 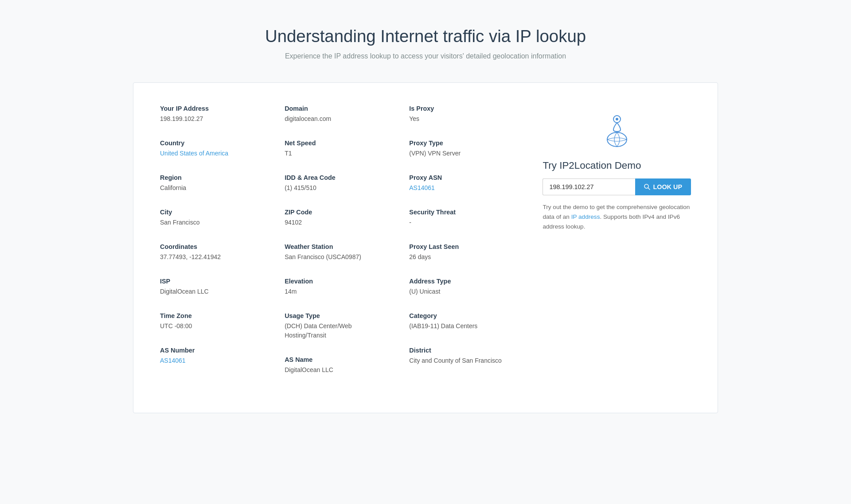 I want to click on field-region: Region California, so click(x=214, y=183).